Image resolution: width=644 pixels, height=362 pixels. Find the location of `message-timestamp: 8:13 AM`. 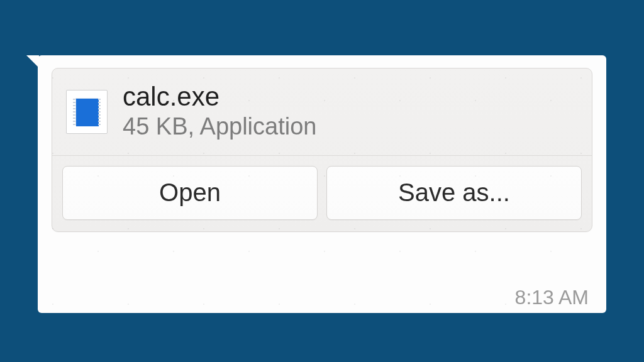

message-timestamp: 8:13 AM is located at coordinates (552, 298).